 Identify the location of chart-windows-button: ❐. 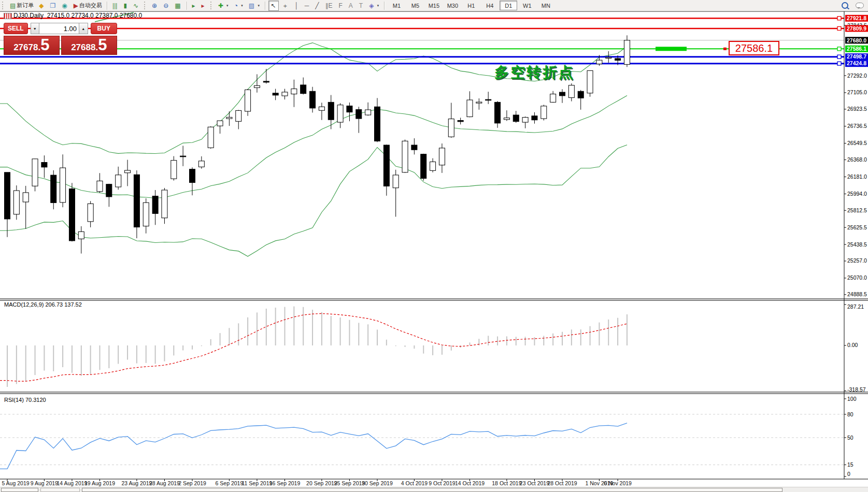
(54, 6).